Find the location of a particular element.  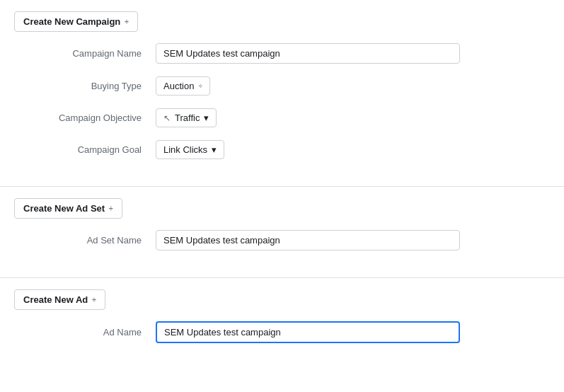

buying-type-dropdown: Auction ÷ is located at coordinates (183, 86).